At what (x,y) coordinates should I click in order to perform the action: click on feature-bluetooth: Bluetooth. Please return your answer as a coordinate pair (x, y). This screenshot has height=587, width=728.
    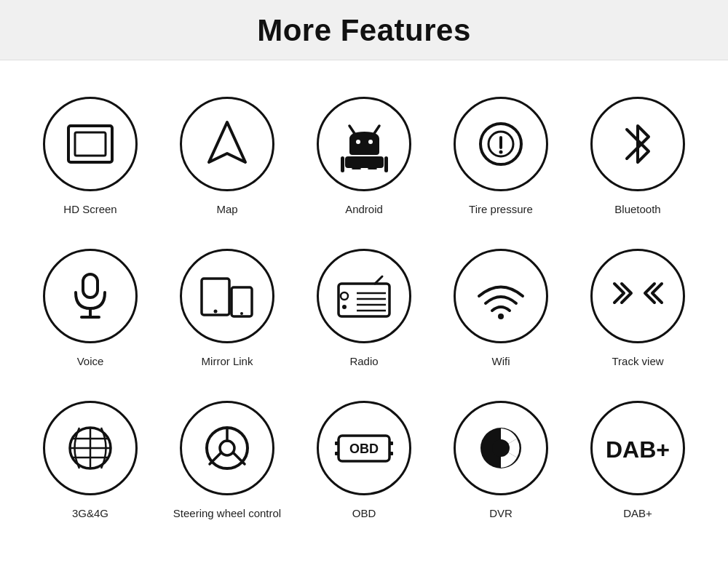
    Looking at the image, I should click on (638, 159).